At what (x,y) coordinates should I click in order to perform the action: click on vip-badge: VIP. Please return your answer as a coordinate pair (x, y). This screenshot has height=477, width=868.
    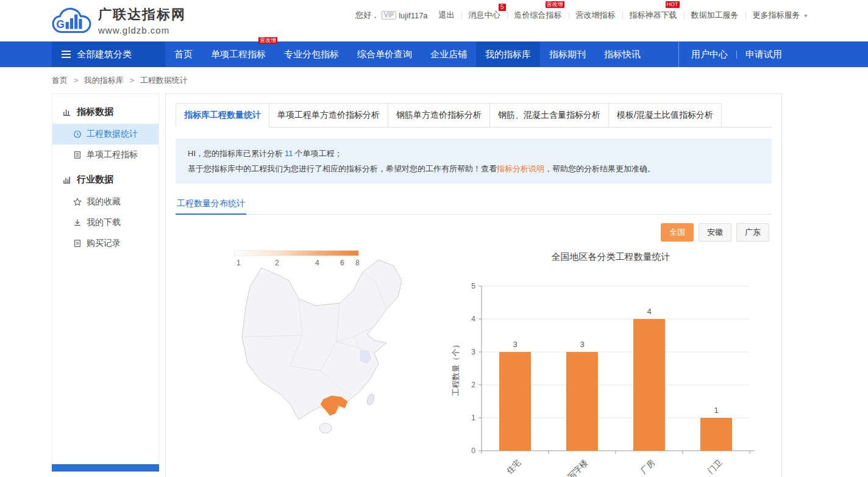
    Looking at the image, I should click on (389, 15).